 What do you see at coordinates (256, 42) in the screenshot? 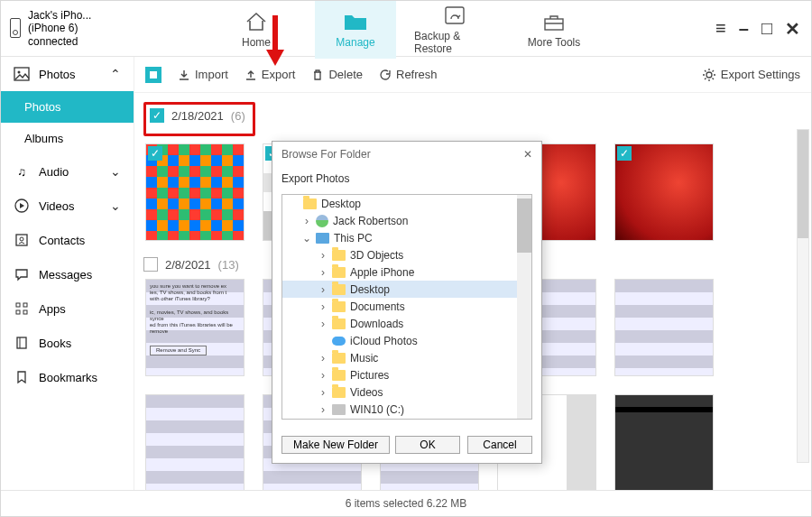
I see `tab-home-label: Home` at bounding box center [256, 42].